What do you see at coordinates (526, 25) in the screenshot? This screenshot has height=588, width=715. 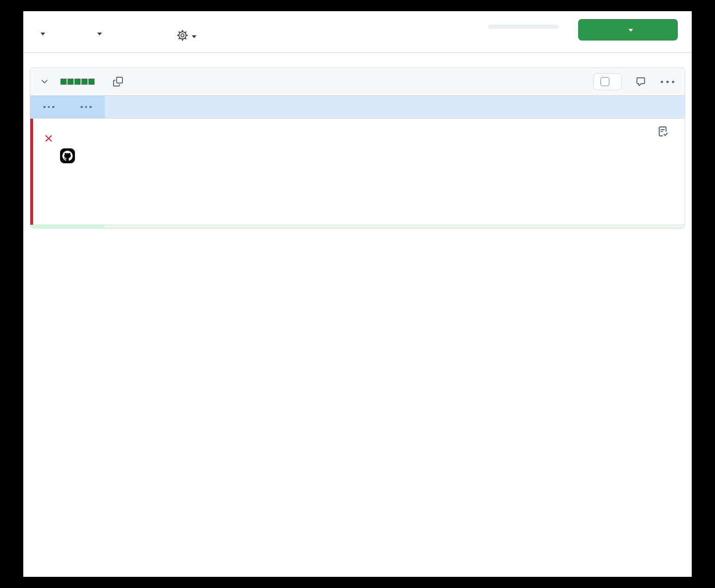 I see `files-viewed-progress` at bounding box center [526, 25].